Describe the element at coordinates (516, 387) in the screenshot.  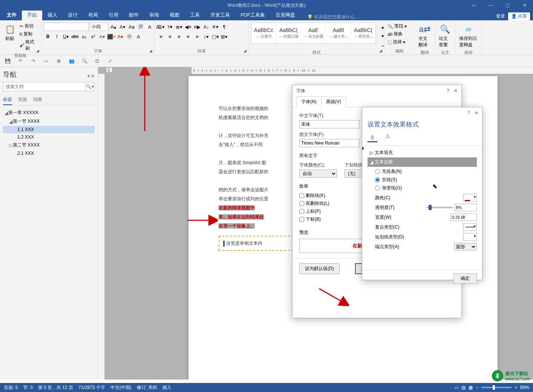
I see `zoom-in-icon: +` at that location.